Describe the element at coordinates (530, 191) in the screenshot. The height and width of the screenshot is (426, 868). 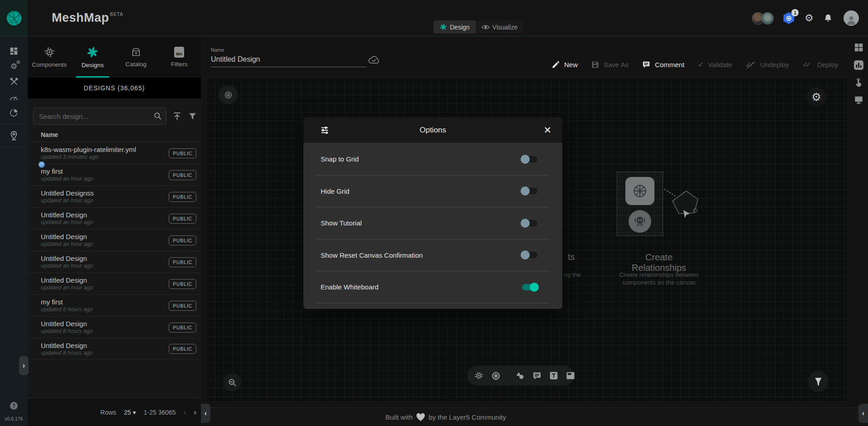
I see `hide-grid-toggle` at that location.